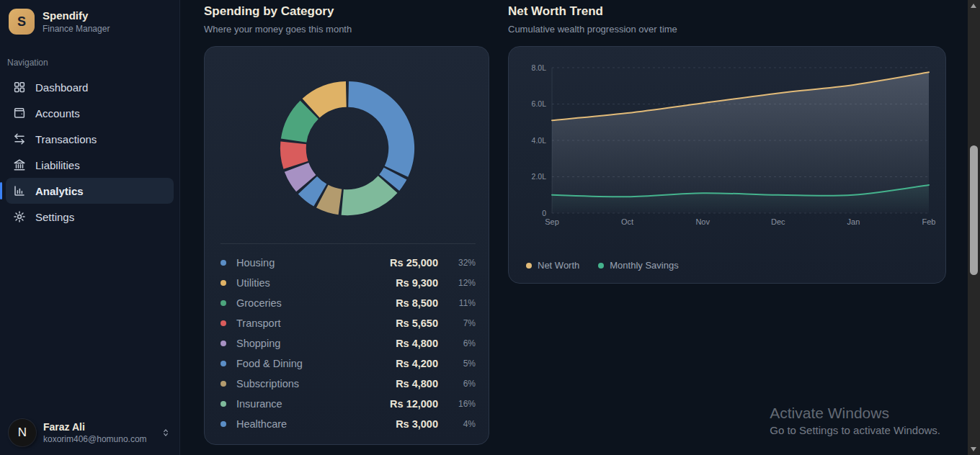 The image size is (980, 455). Describe the element at coordinates (348, 343) in the screenshot. I see `spending-category-list: Housing Rs 25,000 32% Utilities Rs 9,300…` at that location.